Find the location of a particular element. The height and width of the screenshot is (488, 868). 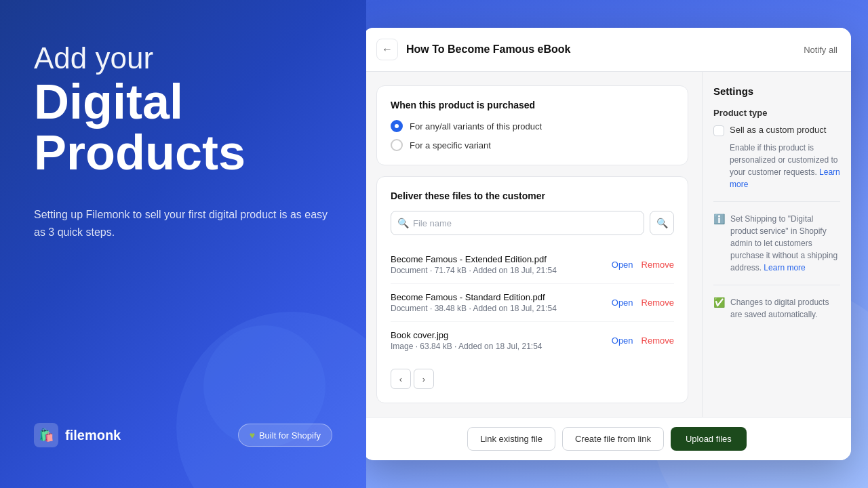

shipping-info-text: Set Shipping to "Digital product service… is located at coordinates (785, 243).